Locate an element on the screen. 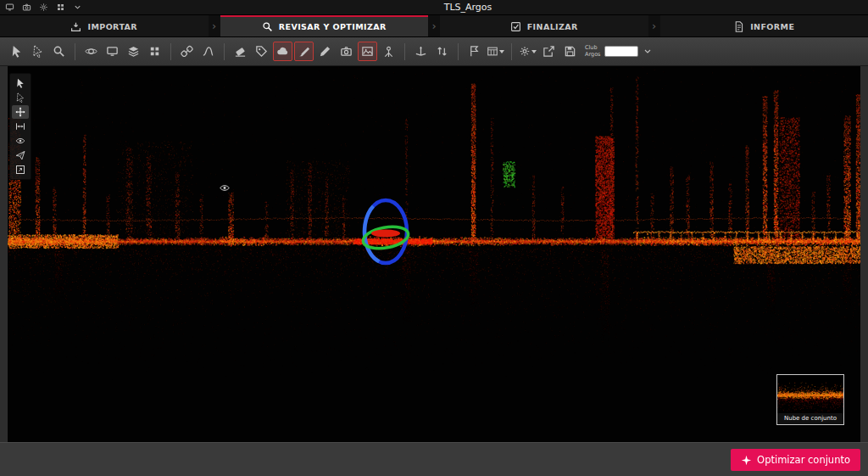 The height and width of the screenshot is (476, 868). finalize-check-icon is located at coordinates (515, 27).